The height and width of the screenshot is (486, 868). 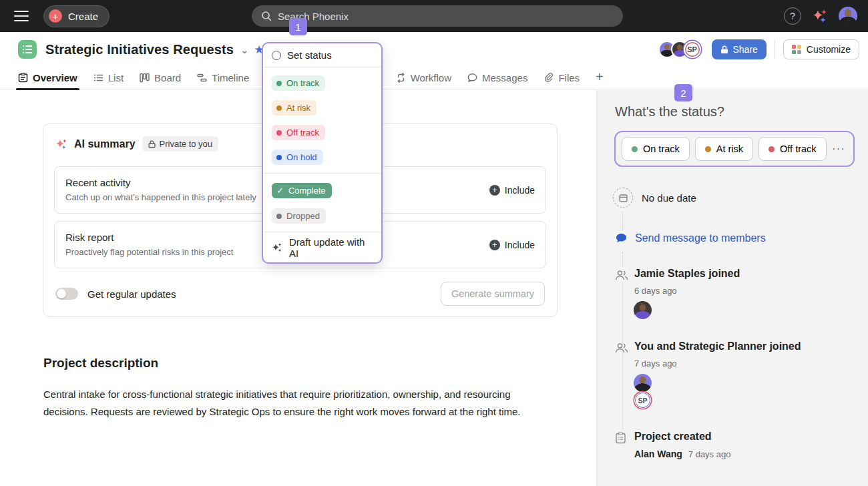 What do you see at coordinates (279, 158) in the screenshot?
I see `blue-dot-icon` at bounding box center [279, 158].